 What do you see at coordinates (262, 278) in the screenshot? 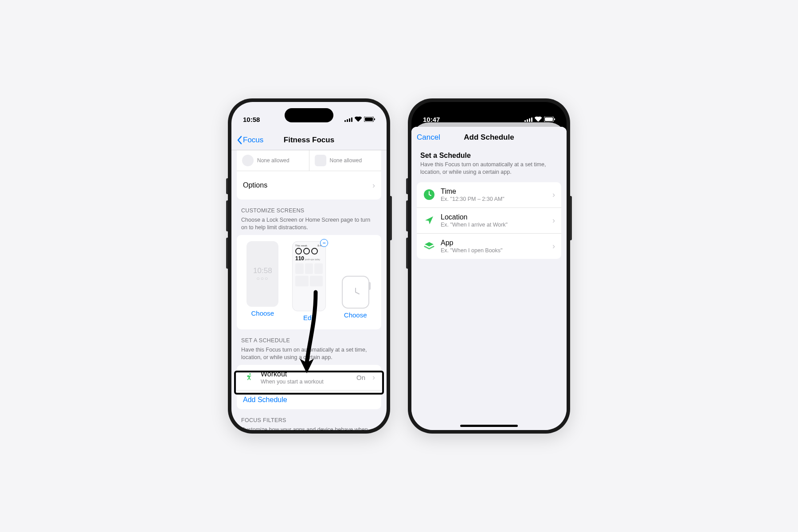
I see `lock-dots: ○○○` at bounding box center [262, 278].